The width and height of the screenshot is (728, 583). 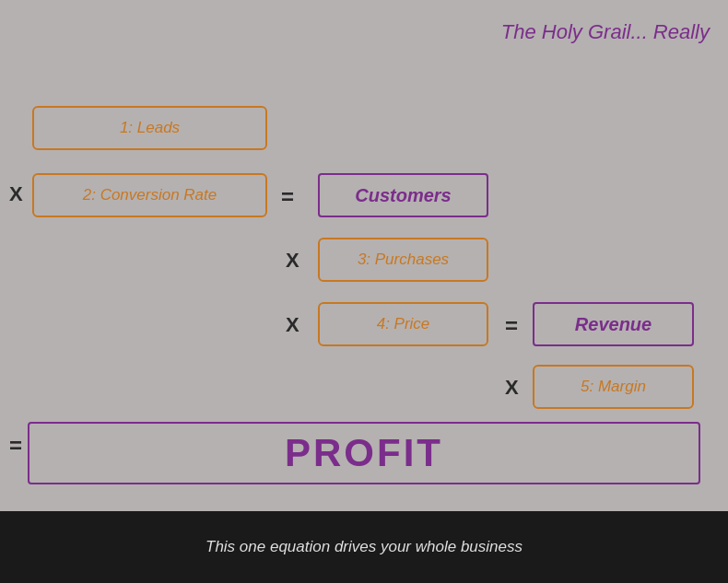 I want to click on revenue-label: Revenue, so click(x=614, y=324).